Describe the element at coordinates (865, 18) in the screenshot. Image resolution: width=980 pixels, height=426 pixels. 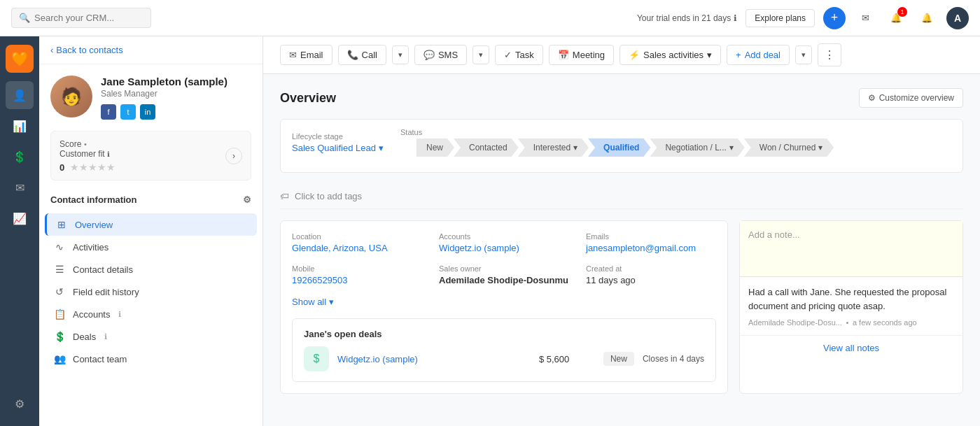
I see `email-nav-icon: ✉` at that location.